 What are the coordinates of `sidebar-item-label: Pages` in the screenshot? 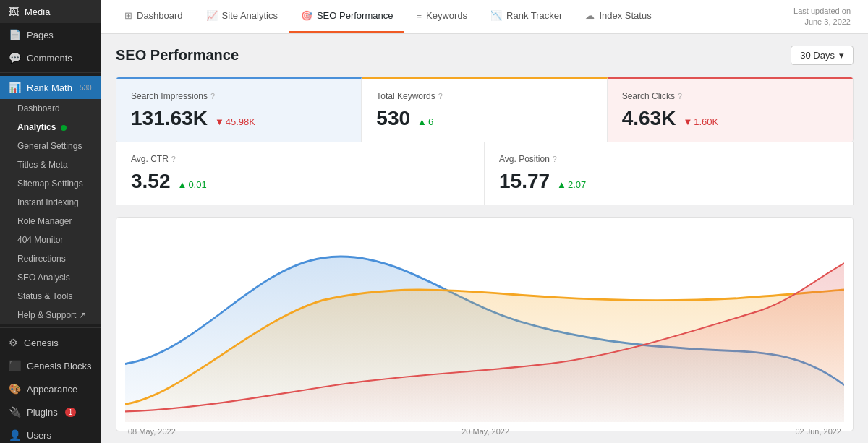 It's located at (41, 35).